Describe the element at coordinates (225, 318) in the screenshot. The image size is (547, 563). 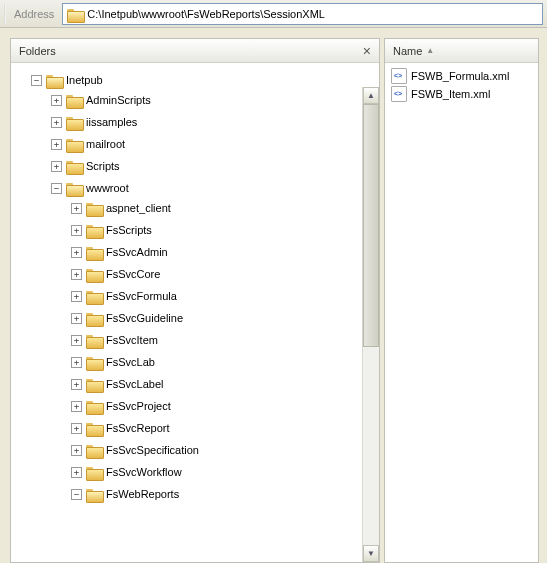
I see `tree-node: +FsSvcGuideline` at that location.